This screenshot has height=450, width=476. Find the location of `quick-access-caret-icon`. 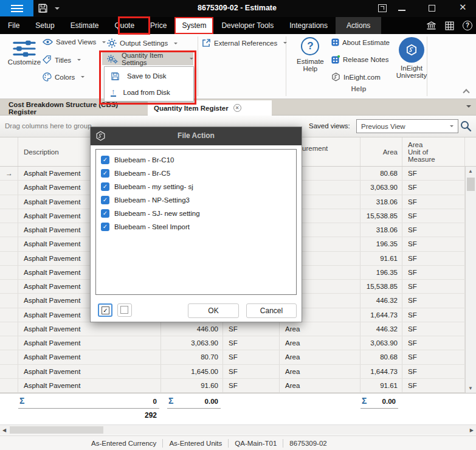

quick-access-caret-icon is located at coordinates (57, 9).